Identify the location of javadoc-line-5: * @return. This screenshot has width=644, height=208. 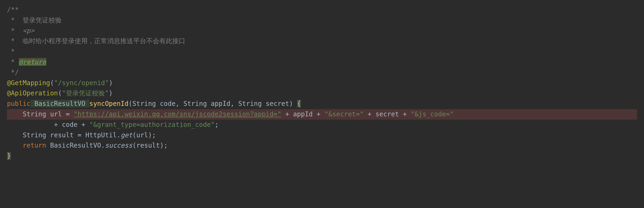
(322, 62).